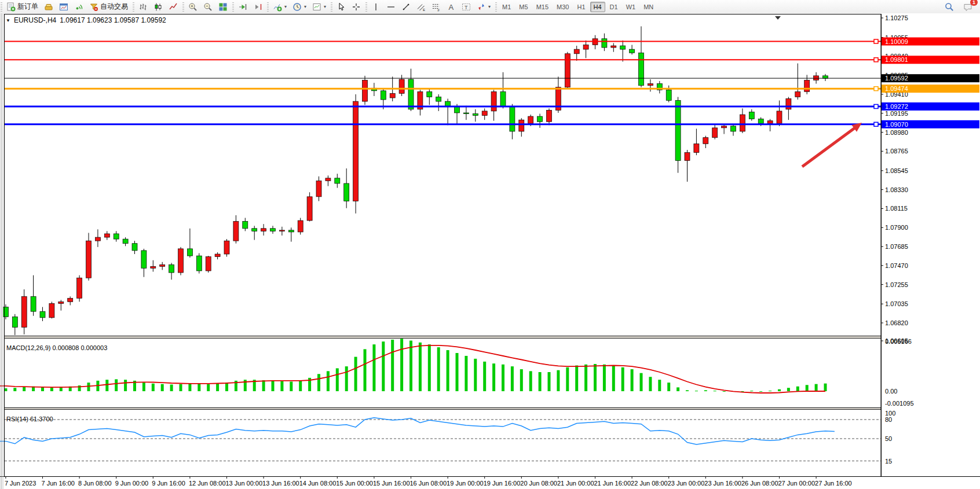  What do you see at coordinates (649, 483) in the screenshot?
I see `time-tick-label: 22 Jun 08:00` at bounding box center [649, 483].